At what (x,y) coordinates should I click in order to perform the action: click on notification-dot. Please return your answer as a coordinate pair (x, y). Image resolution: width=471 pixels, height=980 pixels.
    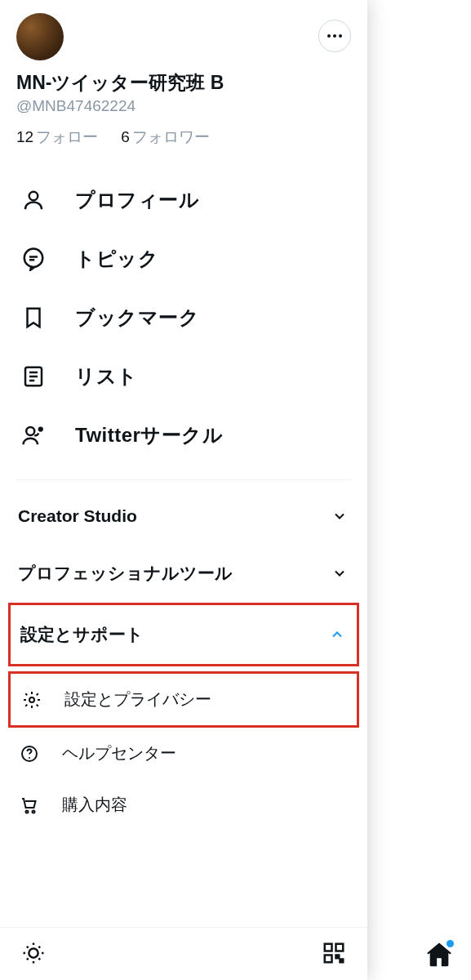
    Looking at the image, I should click on (451, 944).